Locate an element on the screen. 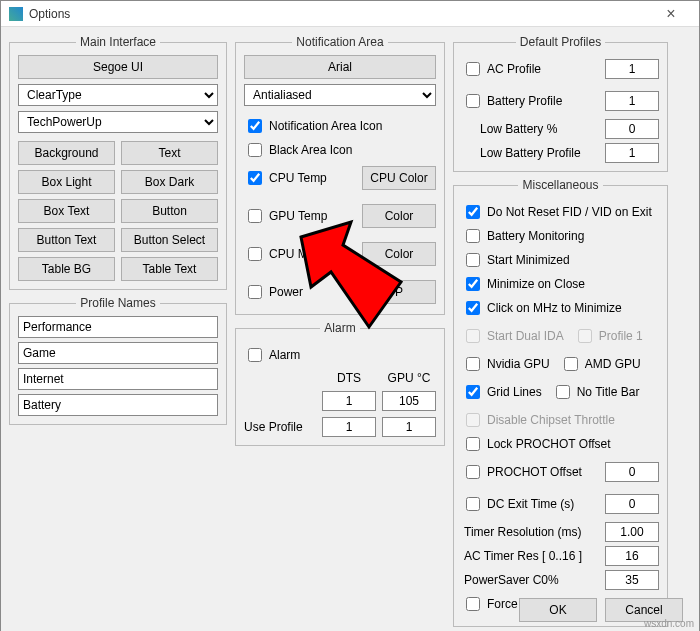 The width and height of the screenshot is (700, 631). low-battery-profile-label: Low Battery Profile is located at coordinates (530, 153).